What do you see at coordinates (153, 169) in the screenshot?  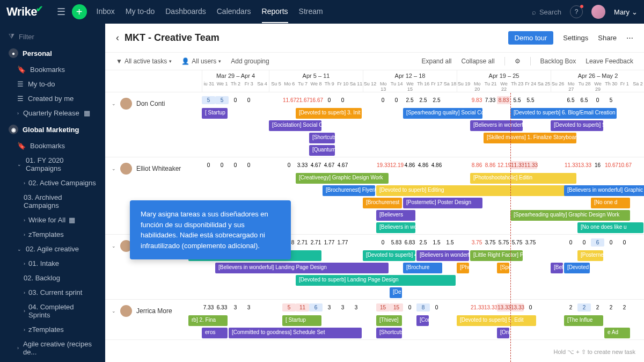 I see `user-row: ⌄Elliot Whiteaker` at bounding box center [153, 169].